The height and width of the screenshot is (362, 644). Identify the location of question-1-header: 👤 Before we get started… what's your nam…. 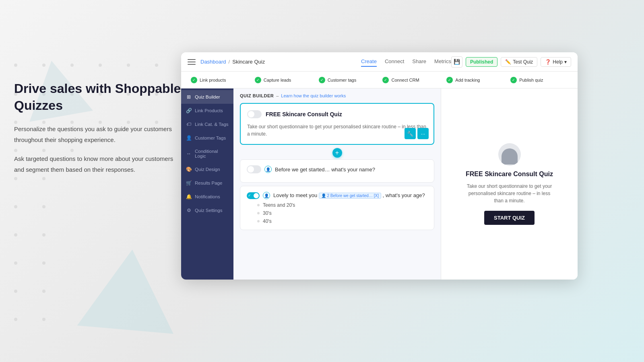
(337, 169).